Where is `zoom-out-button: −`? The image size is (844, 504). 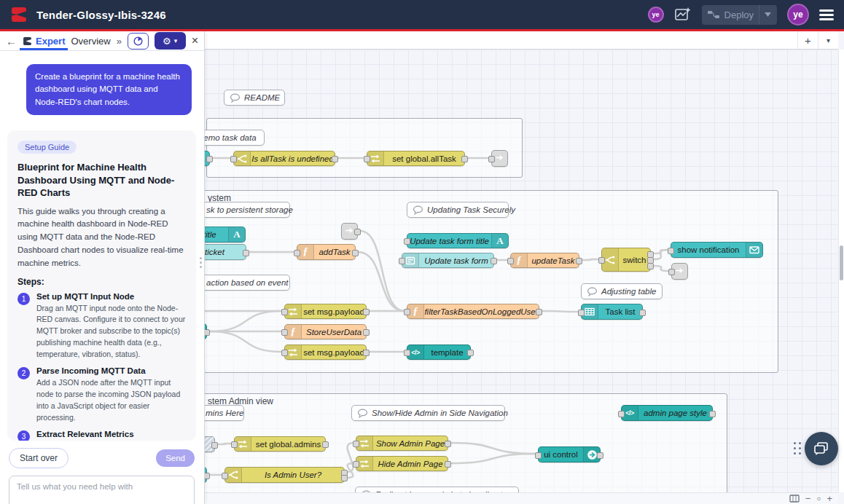
zoom-out-button: − is located at coordinates (808, 498).